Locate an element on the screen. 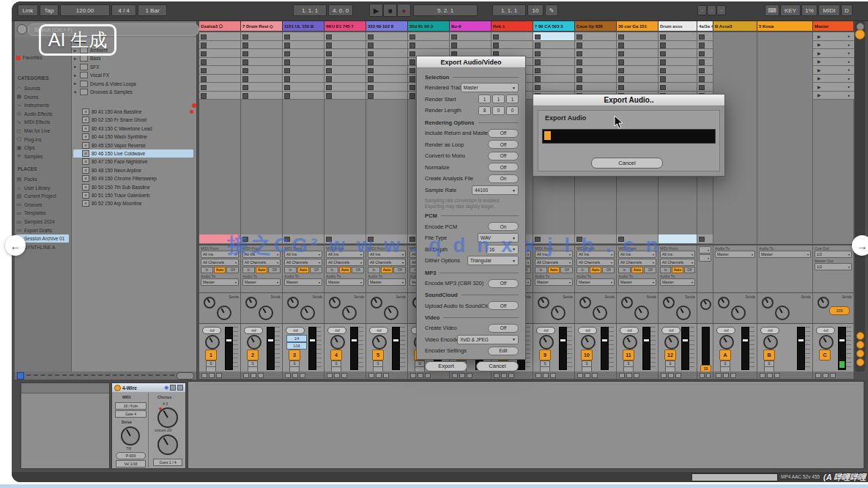 The width and height of the screenshot is (868, 488). sidebar-item-plug-ins: ⬡Plug-ins is located at coordinates (42, 139).